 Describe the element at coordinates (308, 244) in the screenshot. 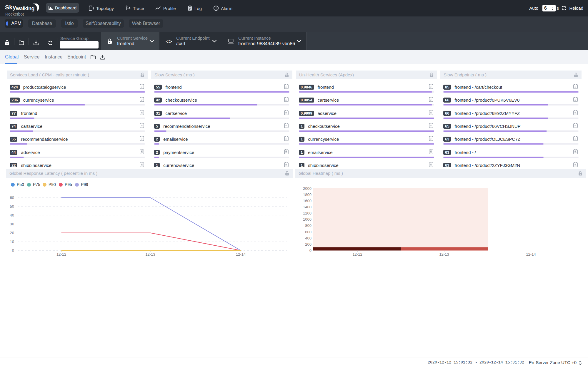

I see `svg-text: 200` at that location.